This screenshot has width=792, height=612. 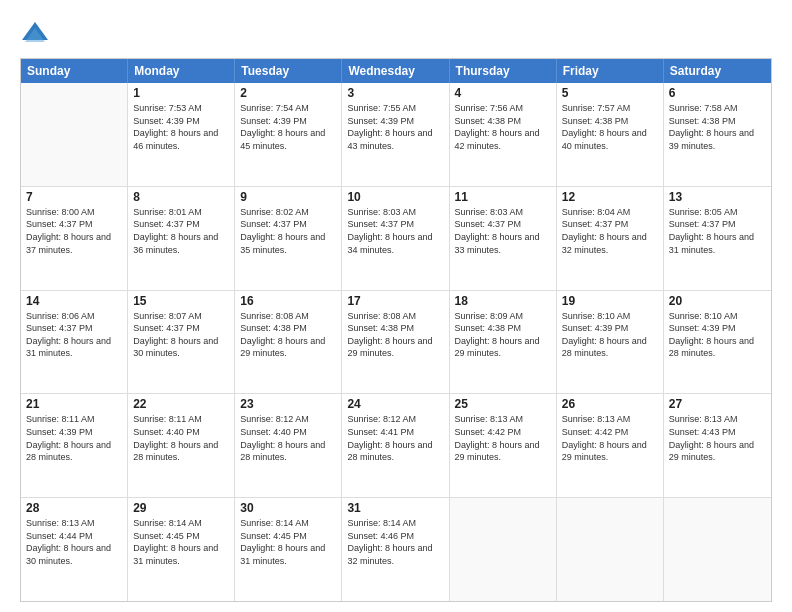 What do you see at coordinates (74, 238) in the screenshot?
I see `calendar-cell: 7Sunrise: 8:00 AMSunset: 4:37 PMDaylight…` at bounding box center [74, 238].